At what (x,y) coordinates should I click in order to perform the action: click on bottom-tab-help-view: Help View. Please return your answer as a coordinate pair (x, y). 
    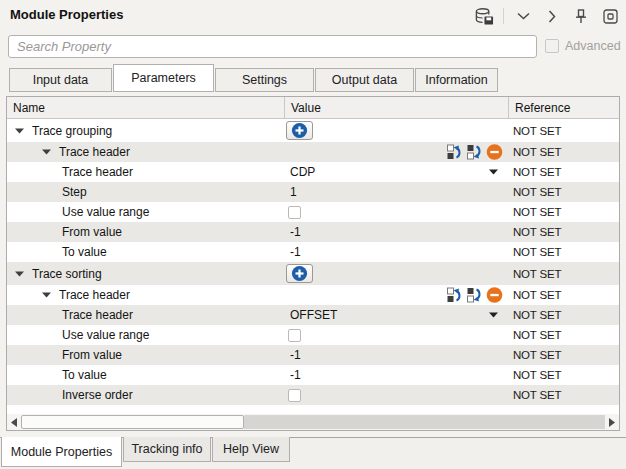
    Looking at the image, I should click on (251, 450).